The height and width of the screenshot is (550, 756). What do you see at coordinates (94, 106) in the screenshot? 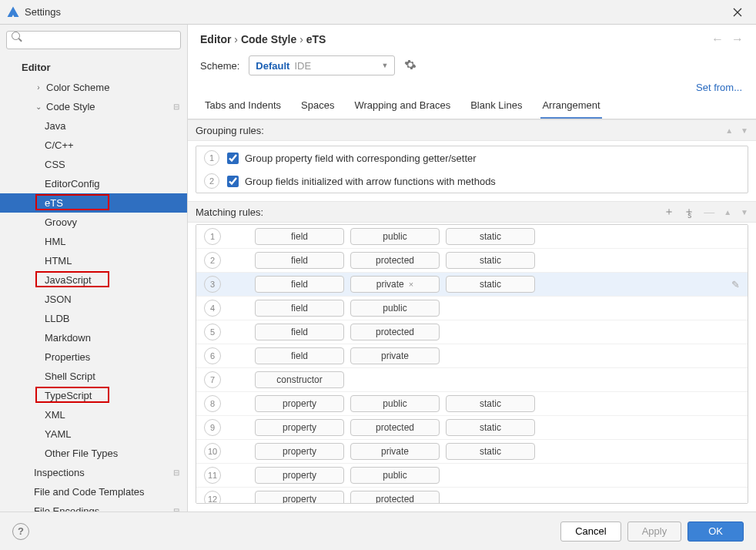
I see `sidebar-item-code-style: ⌄Code Style⊟` at bounding box center [94, 106].